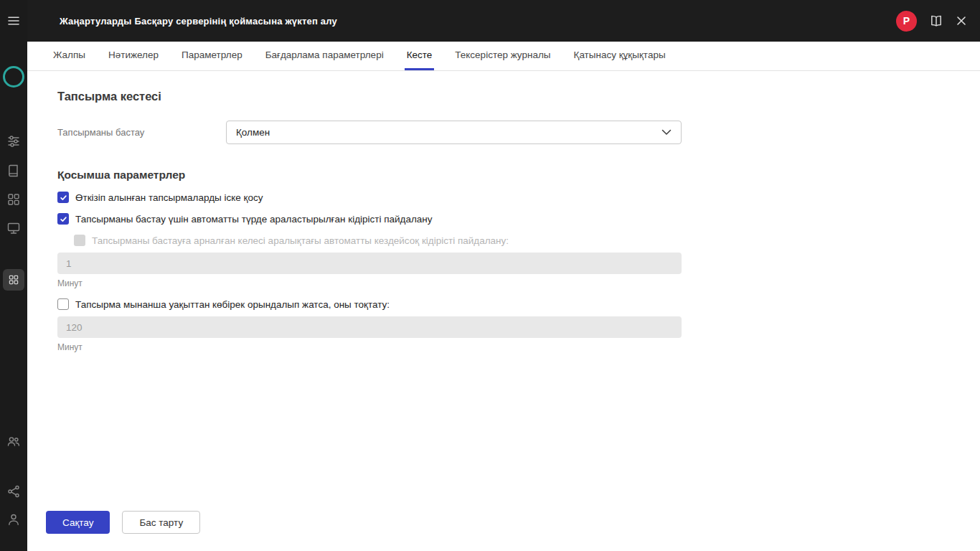 The image size is (980, 551). Describe the element at coordinates (14, 276) in the screenshot. I see `left-nav-rail` at that location.